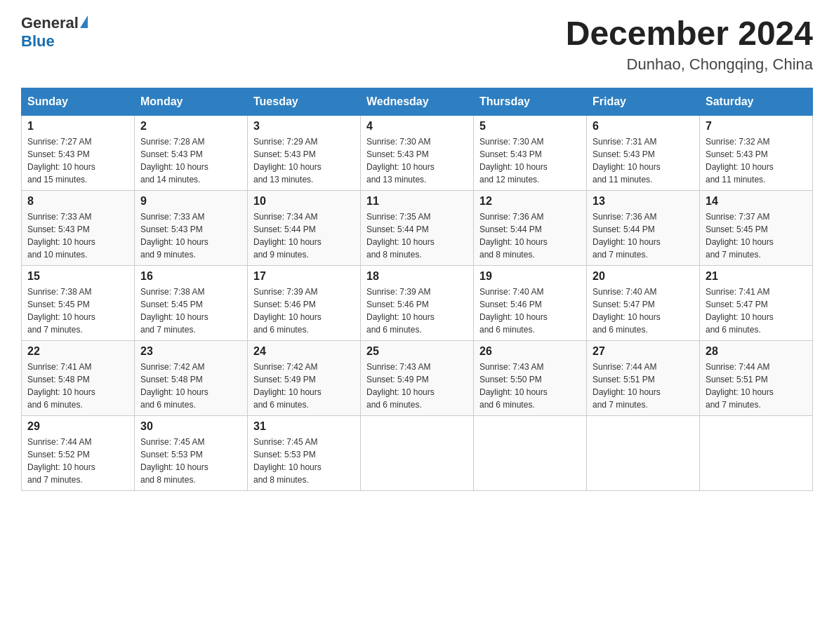  Describe the element at coordinates (417, 379) in the screenshot. I see `week-row-4: 22Sunrise: 7:41 AMSunset: 5:48 PMDayligh…` at that location.